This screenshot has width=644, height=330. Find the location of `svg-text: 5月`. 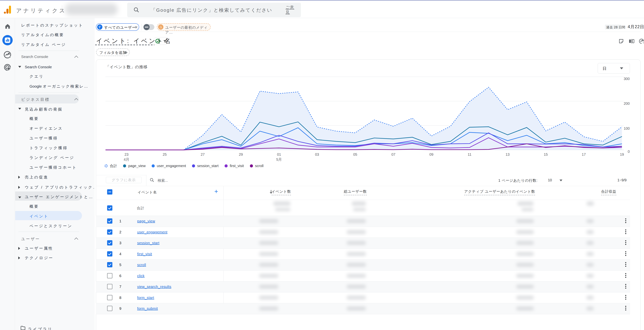

svg-text: 5月 is located at coordinates (279, 160).